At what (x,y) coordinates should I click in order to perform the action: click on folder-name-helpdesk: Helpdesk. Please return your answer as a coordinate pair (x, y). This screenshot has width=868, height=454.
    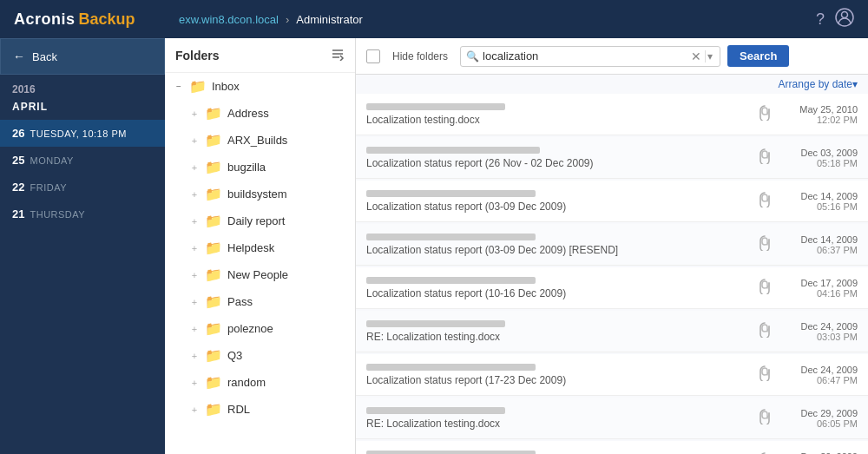
    Looking at the image, I should click on (251, 248).